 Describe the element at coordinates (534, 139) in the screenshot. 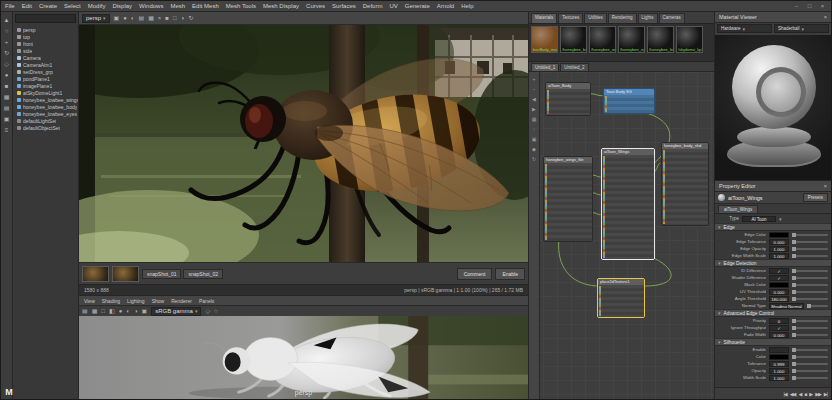

I see `node-editor-tool-icon: ▣` at that location.